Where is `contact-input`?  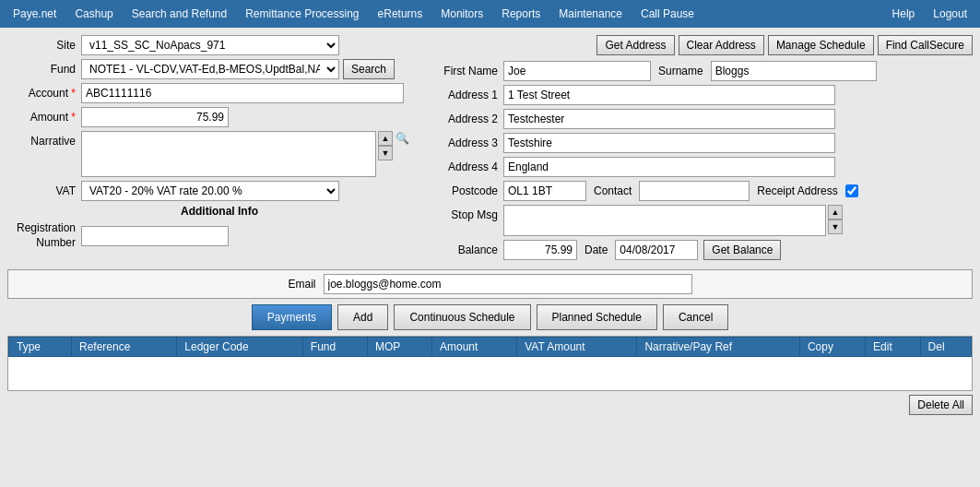
contact-input is located at coordinates (694, 191).